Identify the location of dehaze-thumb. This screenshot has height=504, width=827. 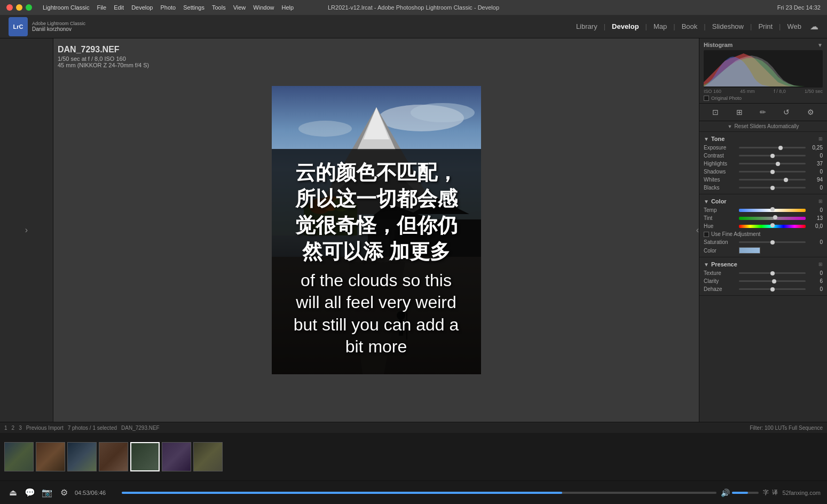
(773, 289).